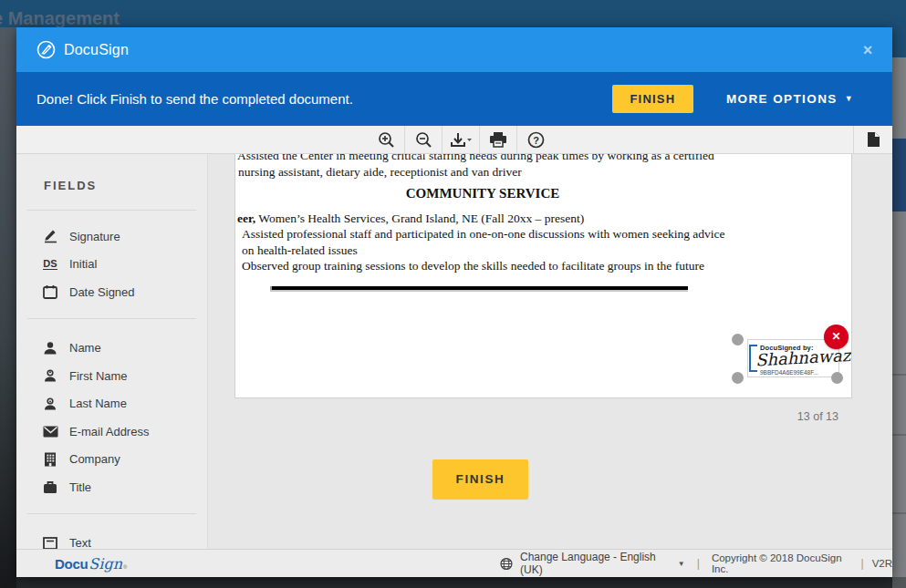 This screenshot has height=588, width=906. Describe the element at coordinates (461, 140) in the screenshot. I see `download-icon` at that location.